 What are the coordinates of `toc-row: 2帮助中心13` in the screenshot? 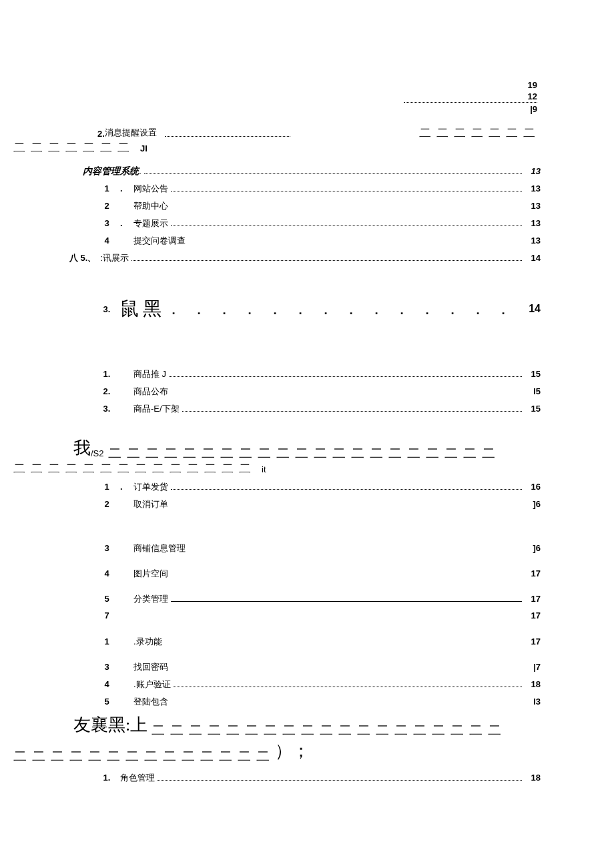 It's located at (307, 207).